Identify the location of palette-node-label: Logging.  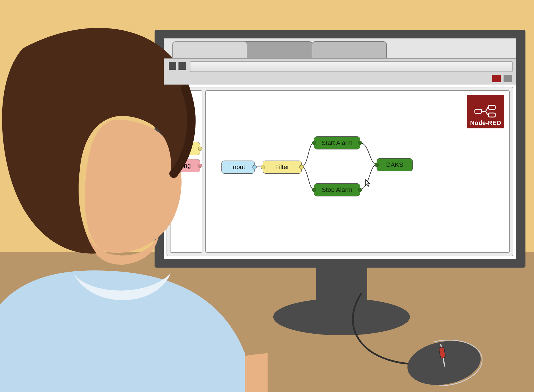
(180, 166).